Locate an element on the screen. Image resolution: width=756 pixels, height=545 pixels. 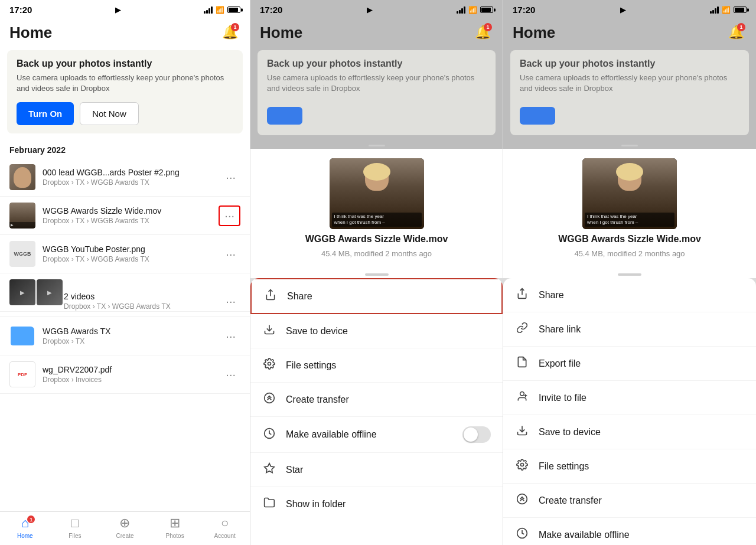
star-icon is located at coordinates (269, 470).